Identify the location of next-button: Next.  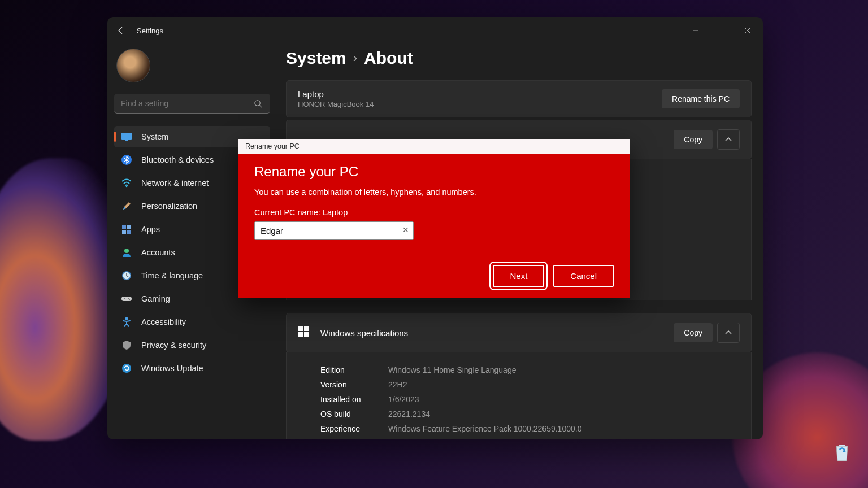
(519, 276).